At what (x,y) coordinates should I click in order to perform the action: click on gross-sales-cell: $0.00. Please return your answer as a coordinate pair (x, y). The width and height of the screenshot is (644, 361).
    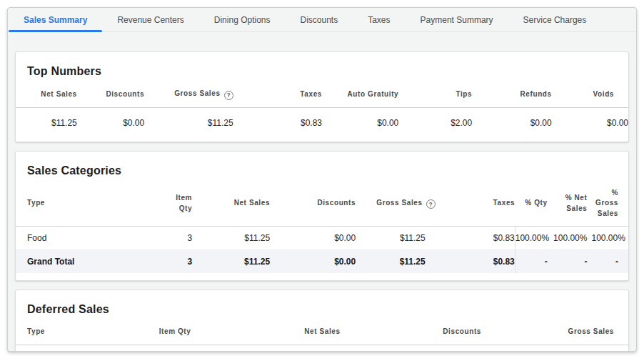
    Looking at the image, I should click on (555, 348).